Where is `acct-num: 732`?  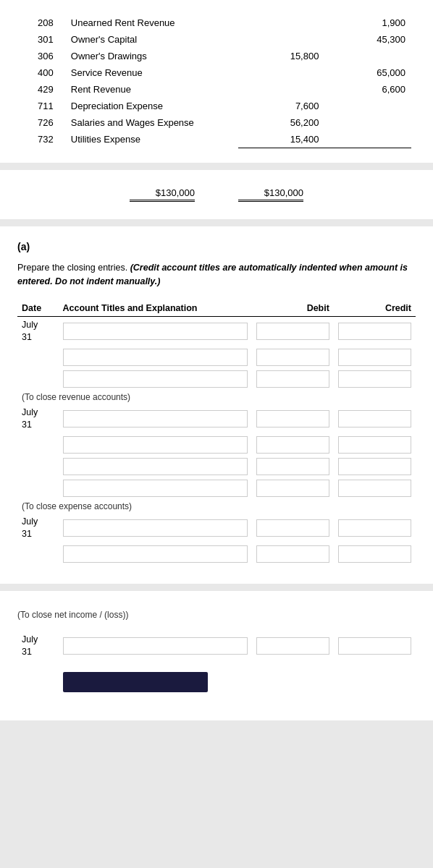
acct-num: 732 is located at coordinates (43, 140).